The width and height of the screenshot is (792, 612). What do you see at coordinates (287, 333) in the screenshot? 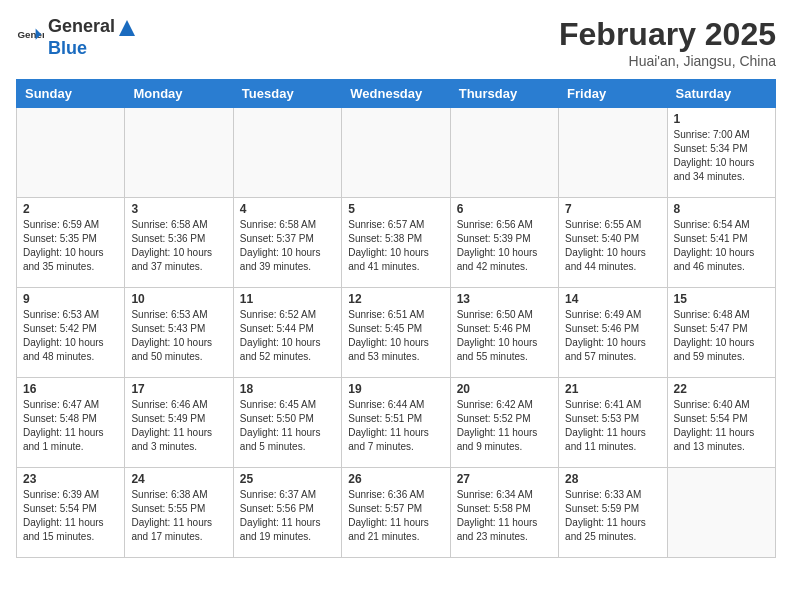
I see `calendar-cell: 11Sunrise: 6:52 AM Sunset: 5:44 PM Dayli…` at bounding box center [287, 333].